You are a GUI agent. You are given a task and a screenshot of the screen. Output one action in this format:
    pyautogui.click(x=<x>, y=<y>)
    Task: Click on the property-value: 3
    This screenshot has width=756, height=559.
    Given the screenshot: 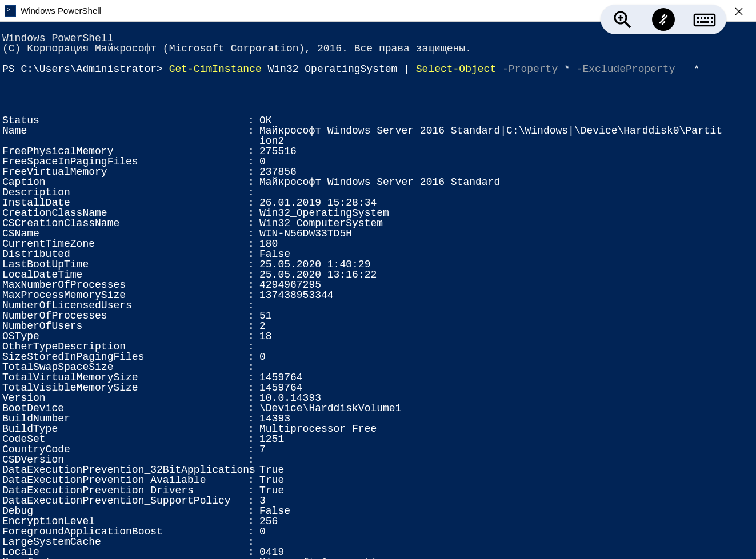 What is the action you would take?
    pyautogui.click(x=263, y=501)
    